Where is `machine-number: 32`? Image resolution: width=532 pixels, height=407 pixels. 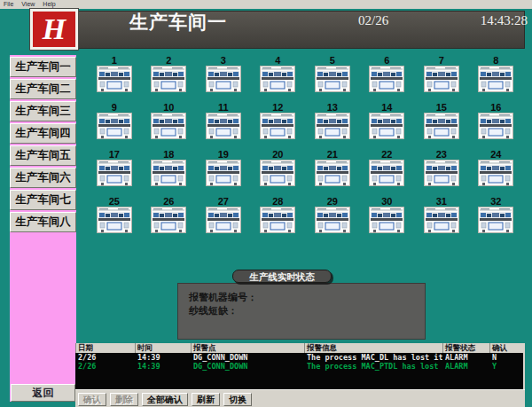 machine-number: 32 is located at coordinates (496, 201).